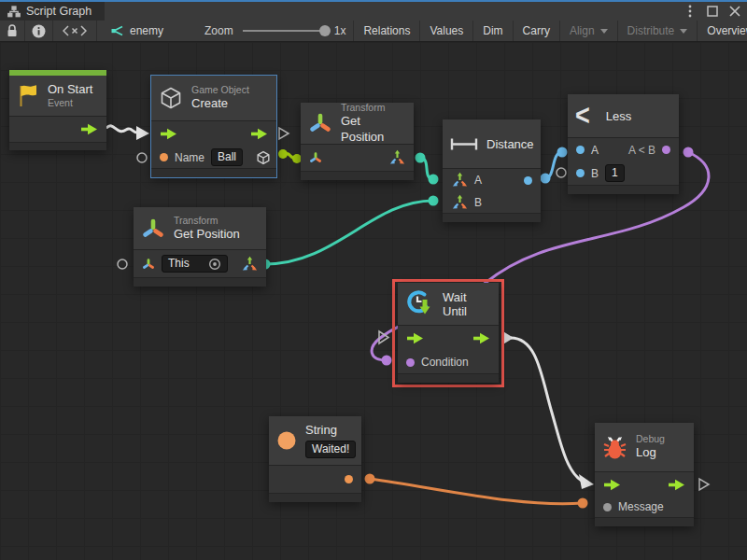 The image size is (747, 560). What do you see at coordinates (331, 430) in the screenshot?
I see `node-title: String` at bounding box center [331, 430].